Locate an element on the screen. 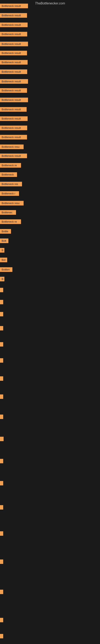  bottleneck-result-item: Bottle is located at coordinates (5, 232).